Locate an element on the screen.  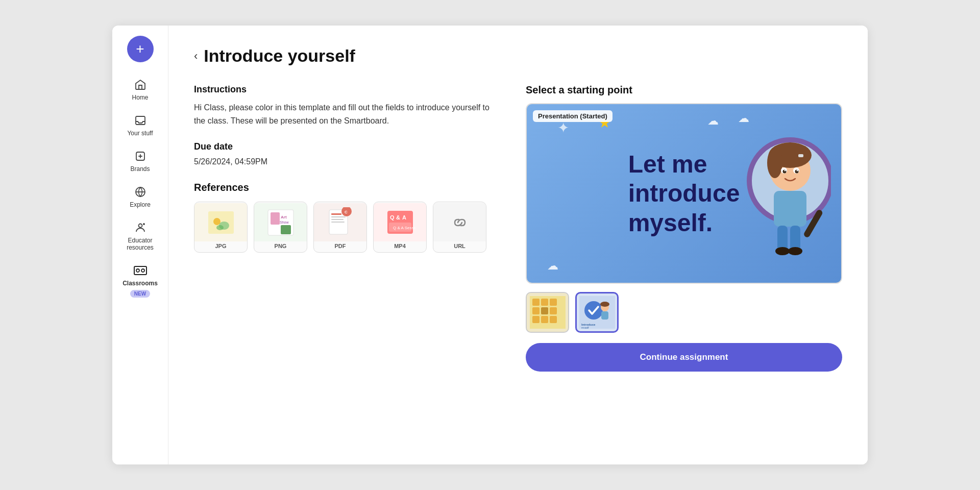
due-date-label: Due date is located at coordinates (345, 147).